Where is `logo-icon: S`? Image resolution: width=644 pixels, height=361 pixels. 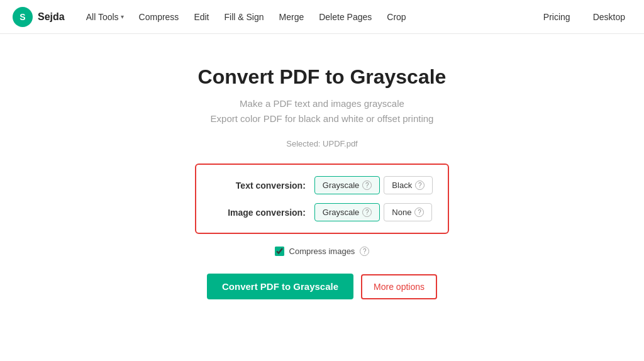 logo-icon: S is located at coordinates (23, 17).